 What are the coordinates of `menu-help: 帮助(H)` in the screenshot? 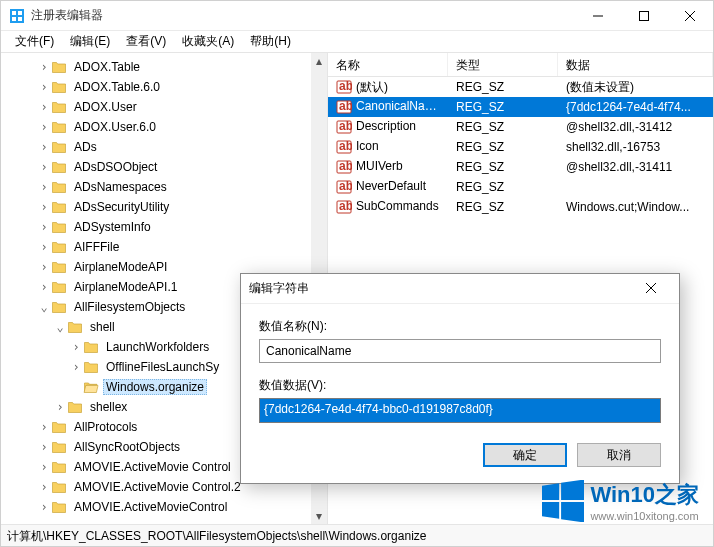 It's located at (270, 42).